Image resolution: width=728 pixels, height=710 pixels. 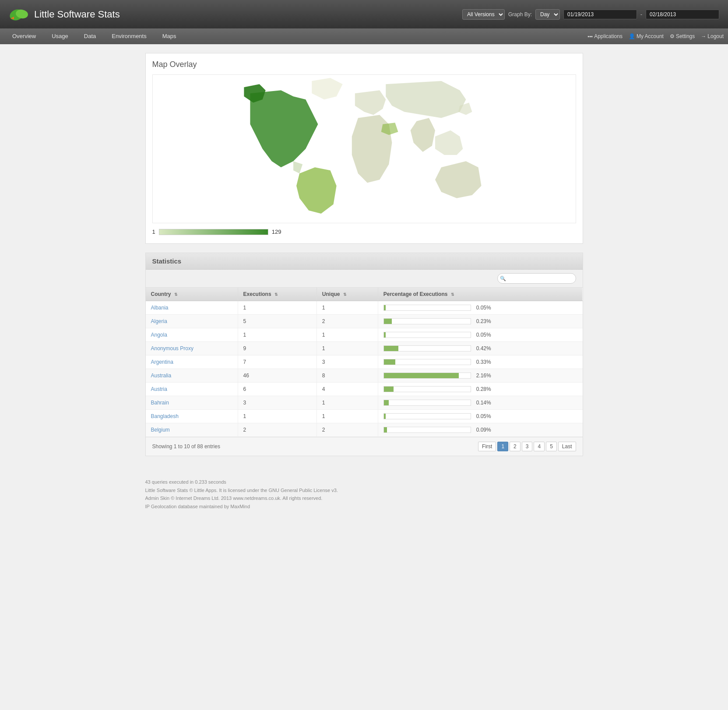 What do you see at coordinates (347, 390) in the screenshot?
I see `cell-unique: 4` at bounding box center [347, 390].